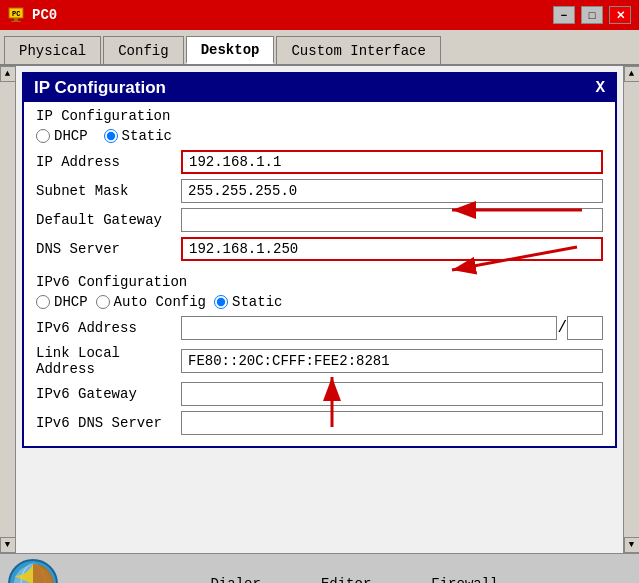 The image size is (639, 583). What do you see at coordinates (592, 15) in the screenshot?
I see `maximize-button: □` at bounding box center [592, 15].